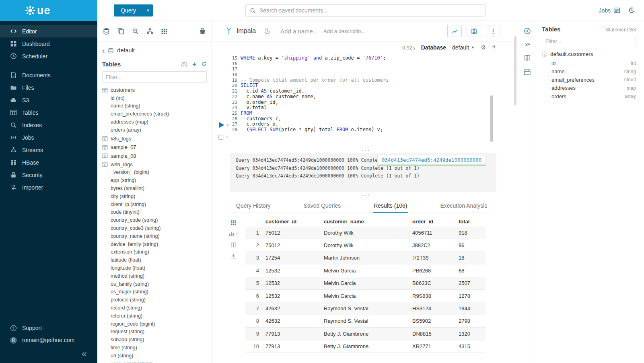  I want to click on assist-column: code (tinyint), so click(154, 212).